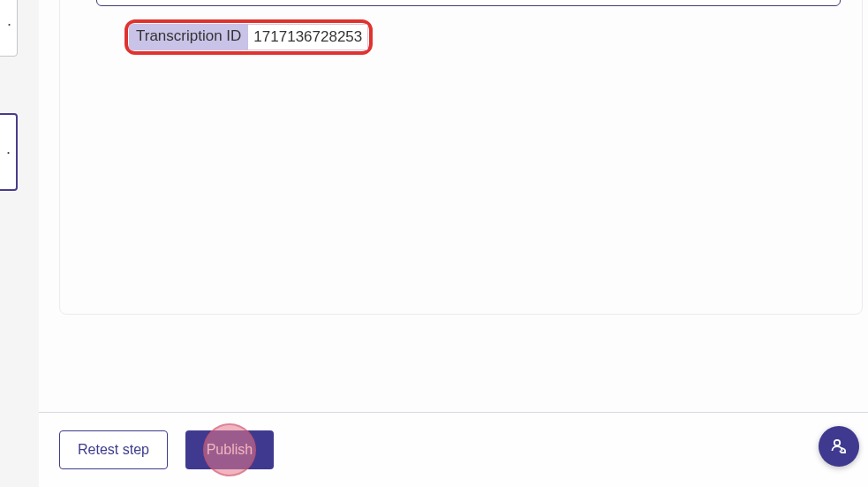 This screenshot has height=487, width=868. What do you see at coordinates (839, 446) in the screenshot?
I see `help-fab` at bounding box center [839, 446].